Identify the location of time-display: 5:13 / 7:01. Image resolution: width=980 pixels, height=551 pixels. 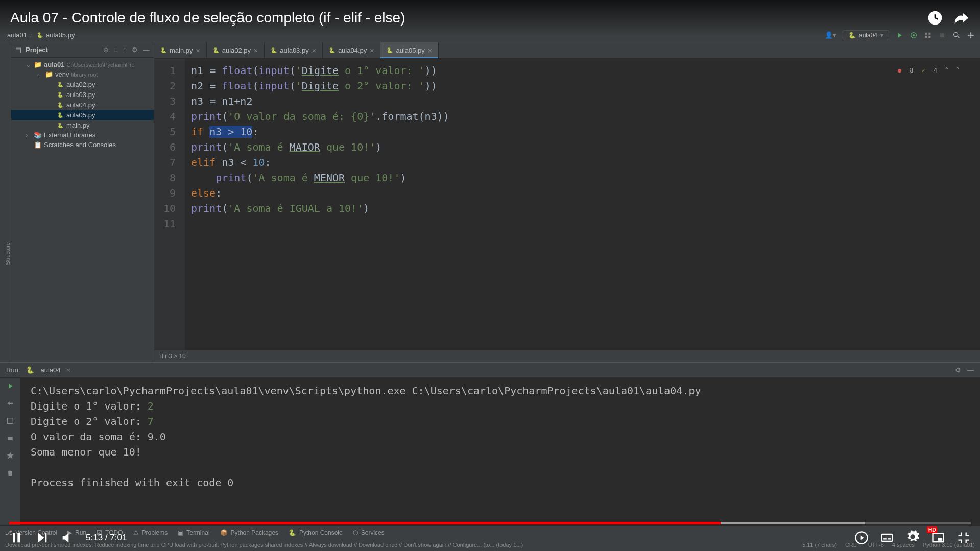
(106, 538).